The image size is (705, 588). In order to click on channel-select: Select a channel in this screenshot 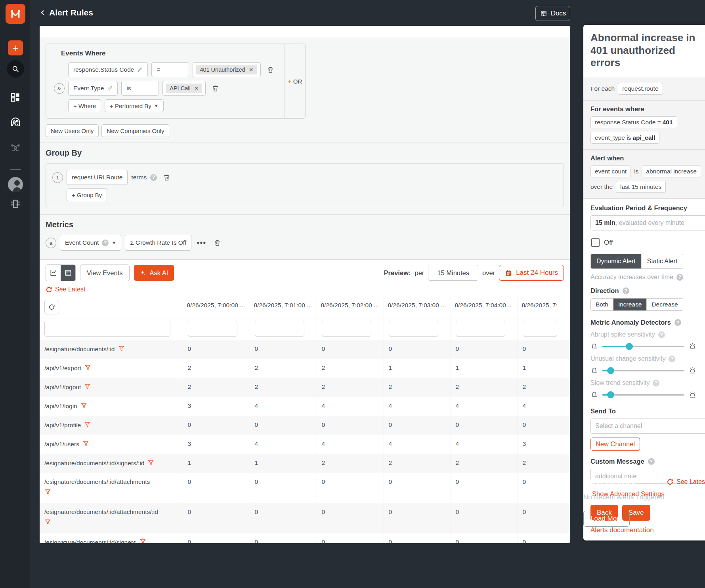, I will do `click(648, 426)`.